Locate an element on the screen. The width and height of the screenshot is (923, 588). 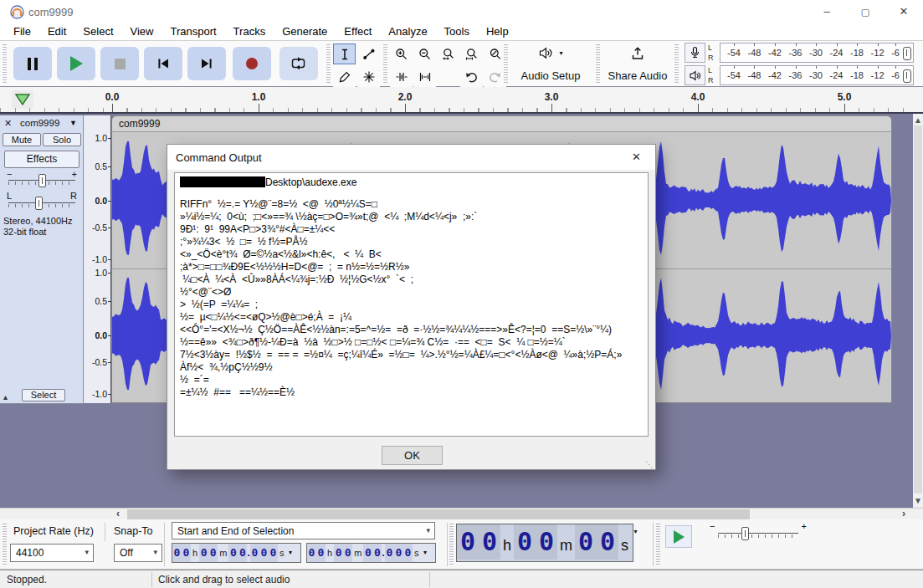
vertical-scrollbar: ▲ ▼ is located at coordinates (918, 311).